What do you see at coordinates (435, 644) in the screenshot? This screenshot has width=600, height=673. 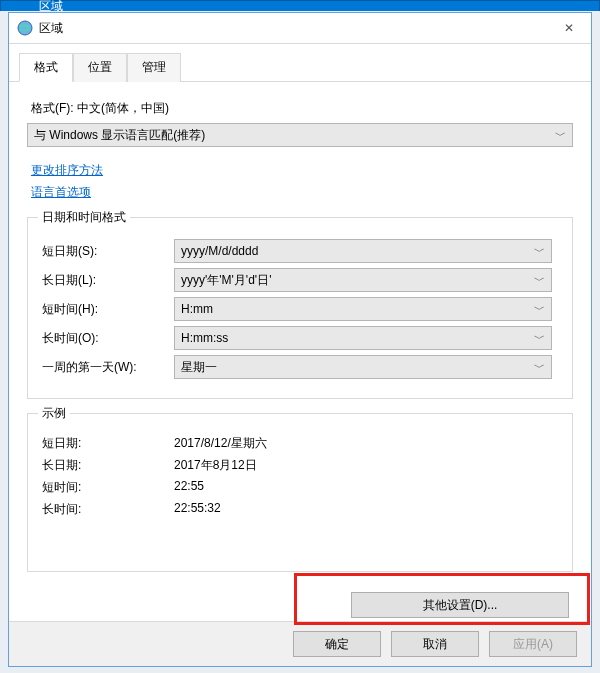 I see `cancel-button: 取消` at bounding box center [435, 644].